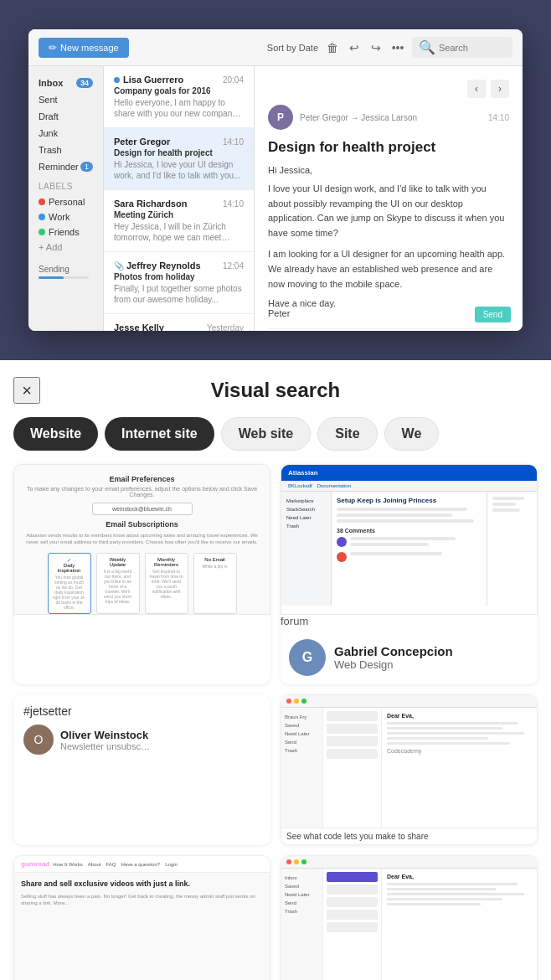 This screenshot has width=551, height=980. I want to click on personal-dot, so click(42, 202).